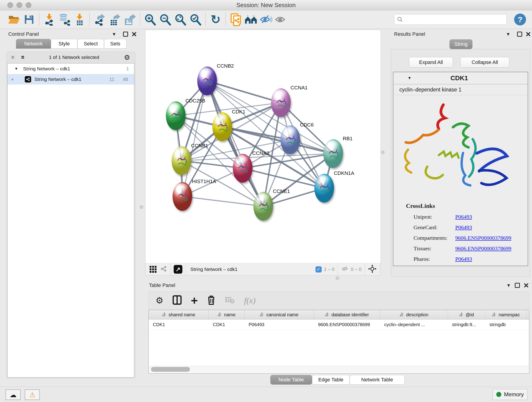 The image size is (532, 402). I want to click on column-header-description: description, so click(414, 315).